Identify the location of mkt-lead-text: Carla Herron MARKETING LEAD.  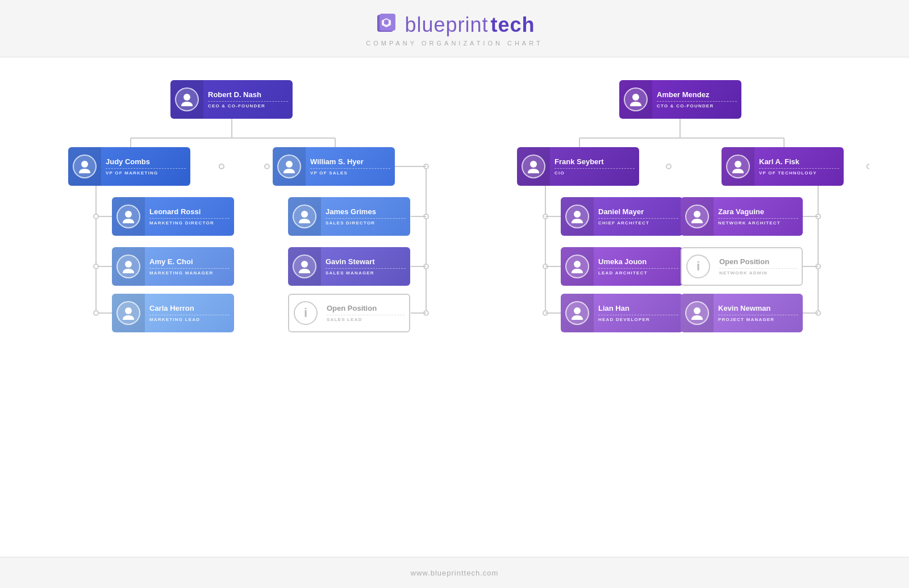
(190, 314).